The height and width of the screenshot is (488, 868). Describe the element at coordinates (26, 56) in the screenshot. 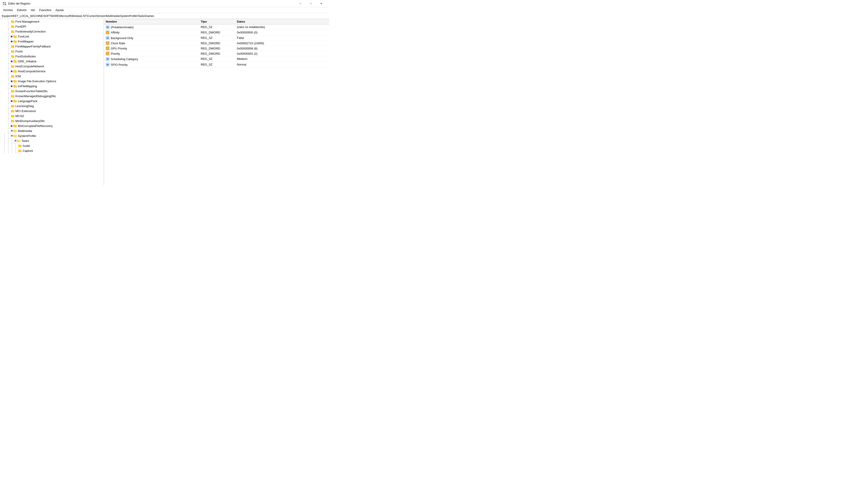

I see `tree-label: FontSubstitutes` at that location.